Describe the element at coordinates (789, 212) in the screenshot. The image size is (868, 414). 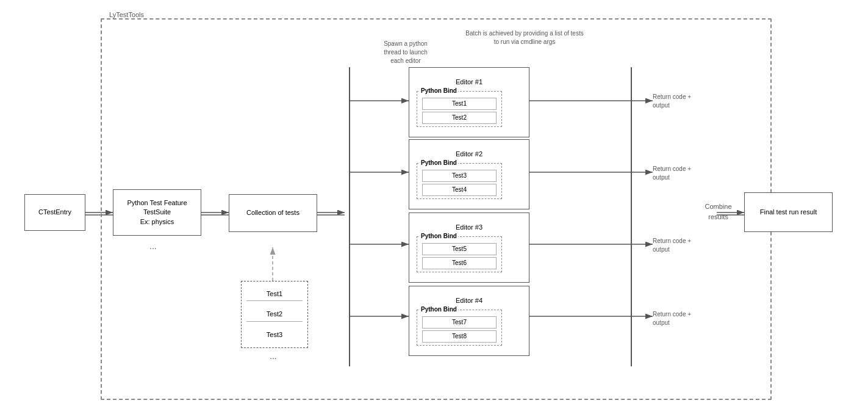
I see `final-result-label: Final test run result` at that location.